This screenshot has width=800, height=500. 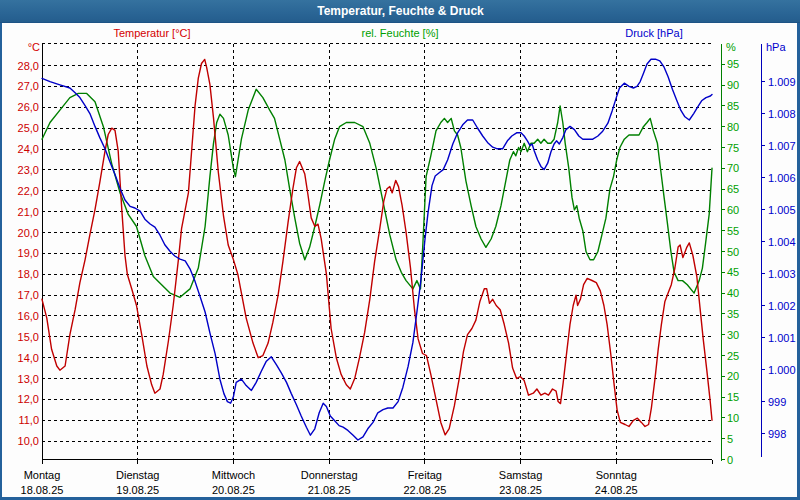 What do you see at coordinates (234, 475) in the screenshot?
I see `svg-text: Mittwoch` at bounding box center [234, 475].